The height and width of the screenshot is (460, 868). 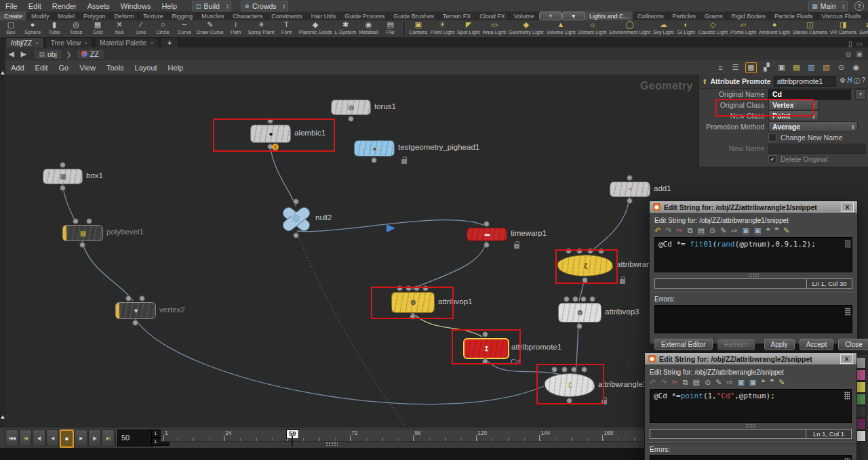 What do you see at coordinates (714, 16) in the screenshot?
I see `shelf-tab-grains: Grains` at bounding box center [714, 16].